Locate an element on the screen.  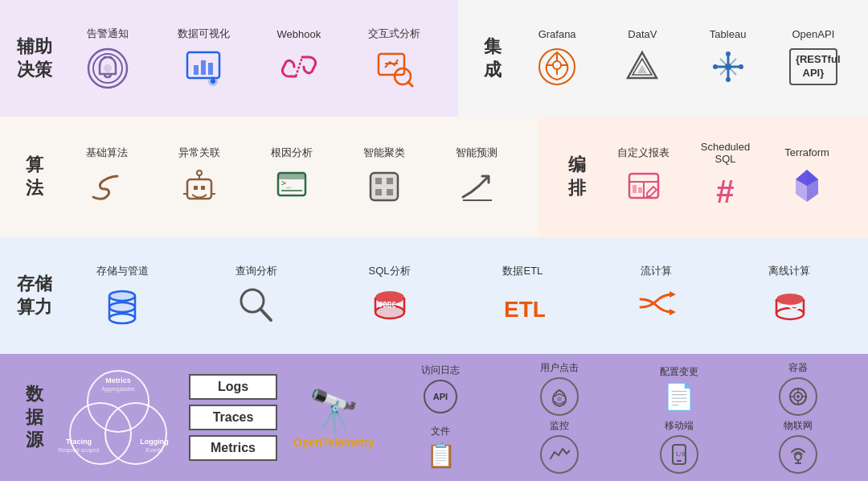
item-storage-pipe: 存储与管道 is located at coordinates (123, 296).